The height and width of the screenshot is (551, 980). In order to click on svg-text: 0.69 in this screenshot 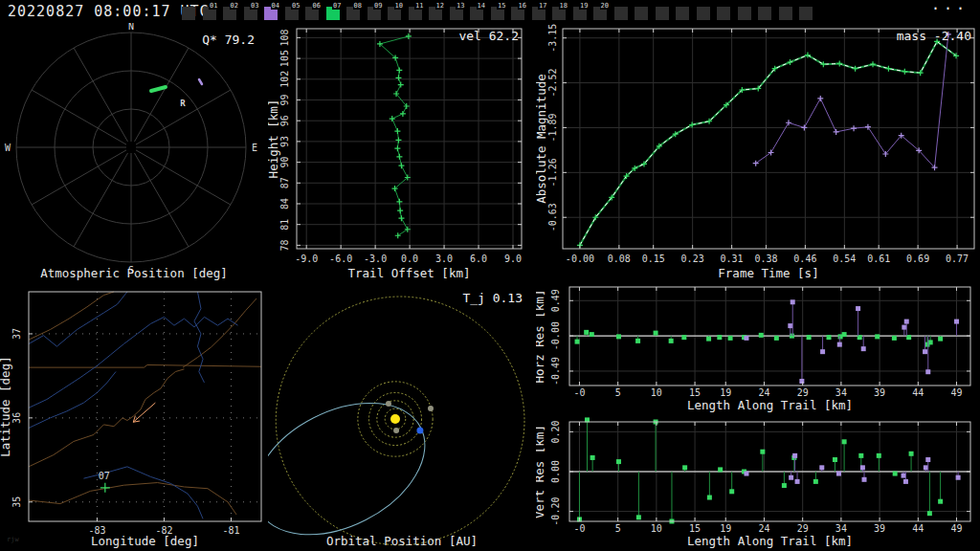, I will do `click(918, 258)`.